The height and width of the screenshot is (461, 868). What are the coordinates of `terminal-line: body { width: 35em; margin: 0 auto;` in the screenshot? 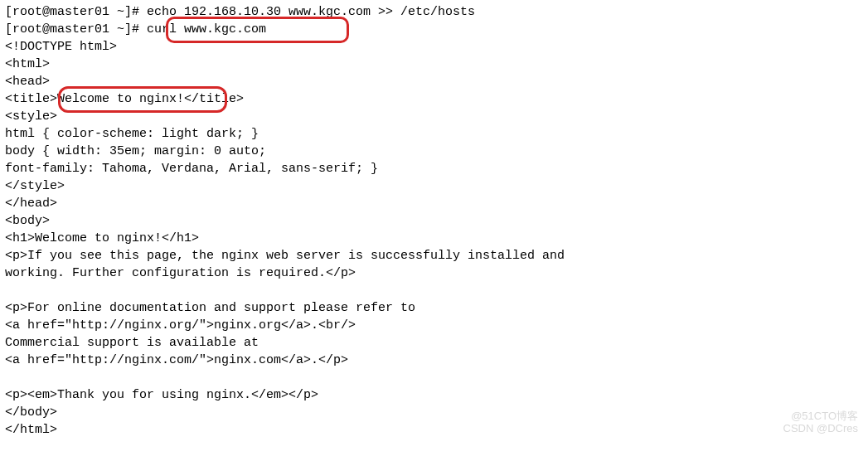 It's located at (434, 151).